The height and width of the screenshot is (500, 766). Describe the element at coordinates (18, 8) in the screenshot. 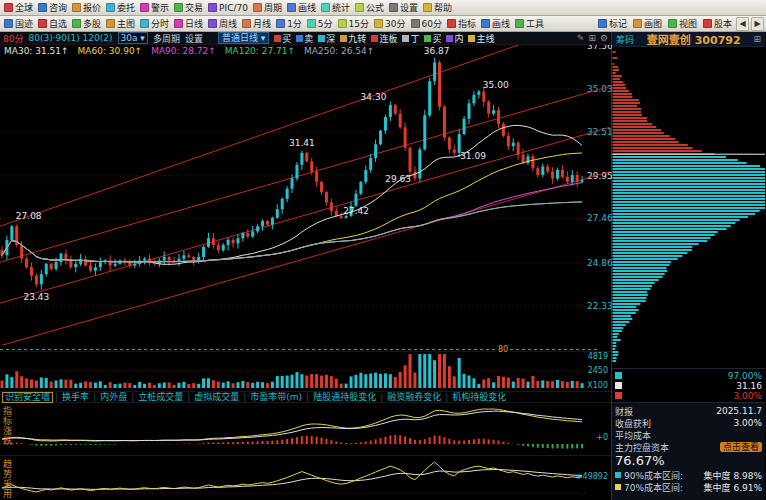

I see `toolbar-button: 全球` at that location.